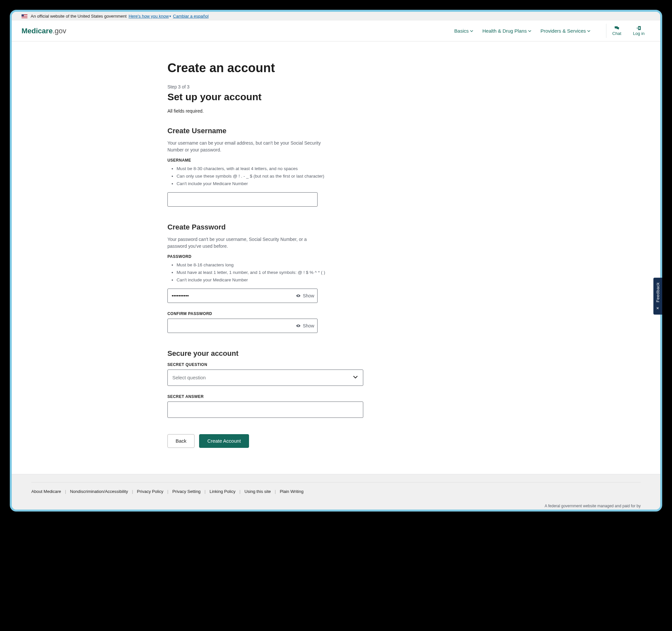  What do you see at coordinates (336, 31) in the screenshot?
I see `top-nav: Medicare.gov Basics Health & Drug Plans …` at bounding box center [336, 31].